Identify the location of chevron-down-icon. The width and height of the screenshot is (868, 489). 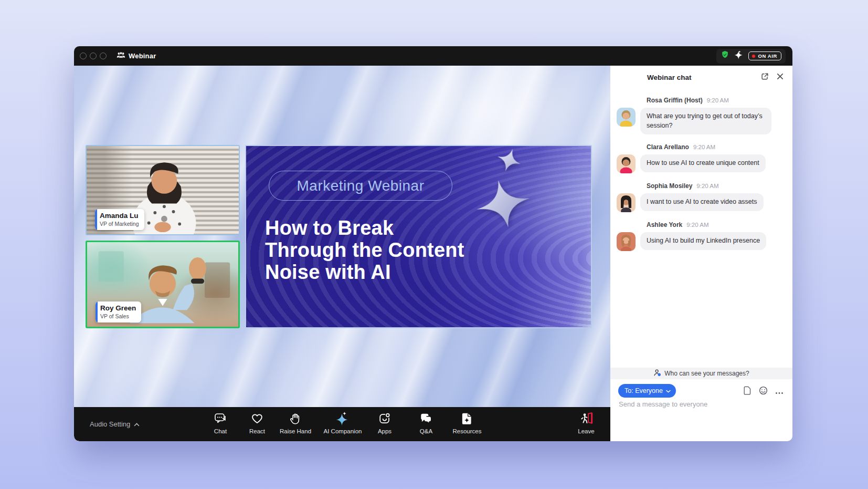
(669, 391).